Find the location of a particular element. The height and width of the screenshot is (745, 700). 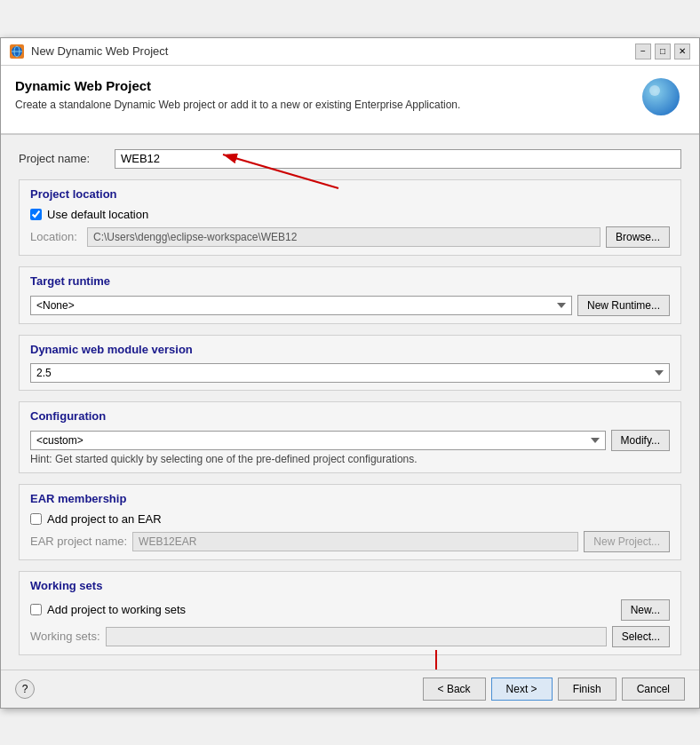

dialog-title: New Dynamic Web Project is located at coordinates (330, 52).